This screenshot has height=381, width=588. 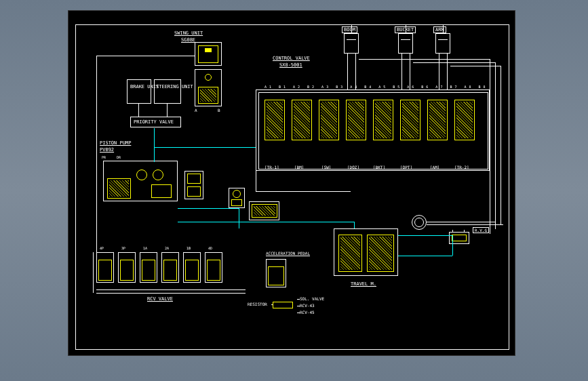 What do you see at coordinates (145, 248) in the screenshot?
I see `rcv-lbl-3: 1A` at bounding box center [145, 248].